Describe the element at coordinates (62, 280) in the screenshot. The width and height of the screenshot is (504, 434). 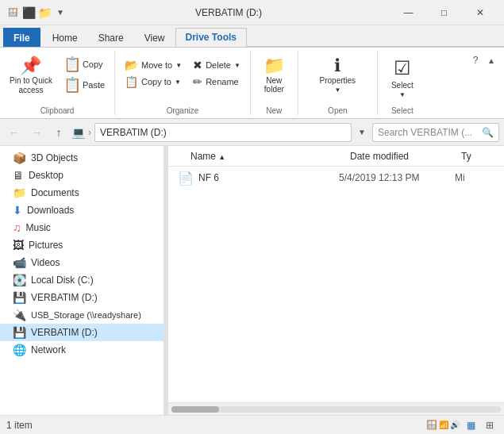
I see `sidebar-item-label: Local Disk (C:)` at that location.